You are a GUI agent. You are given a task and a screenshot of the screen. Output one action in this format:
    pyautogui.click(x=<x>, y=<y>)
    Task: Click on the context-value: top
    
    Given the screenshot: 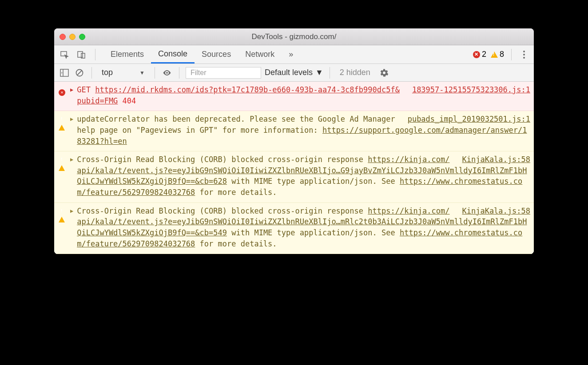 What is the action you would take?
    pyautogui.click(x=107, y=73)
    